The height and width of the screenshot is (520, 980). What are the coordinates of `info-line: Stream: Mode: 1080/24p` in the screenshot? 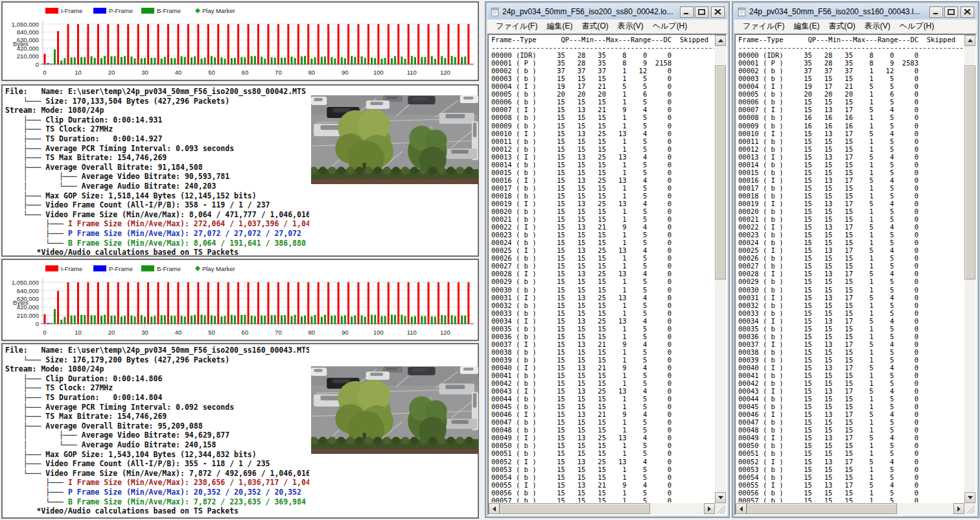 It's located at (157, 110).